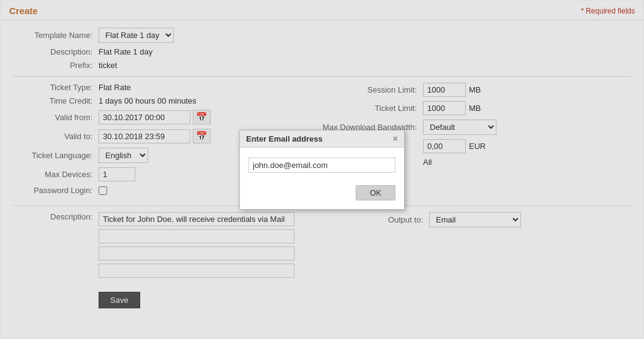 The height and width of the screenshot is (339, 644). Describe the element at coordinates (322, 170) in the screenshot. I see `modal-dialog: Enter Email address × OK` at that location.